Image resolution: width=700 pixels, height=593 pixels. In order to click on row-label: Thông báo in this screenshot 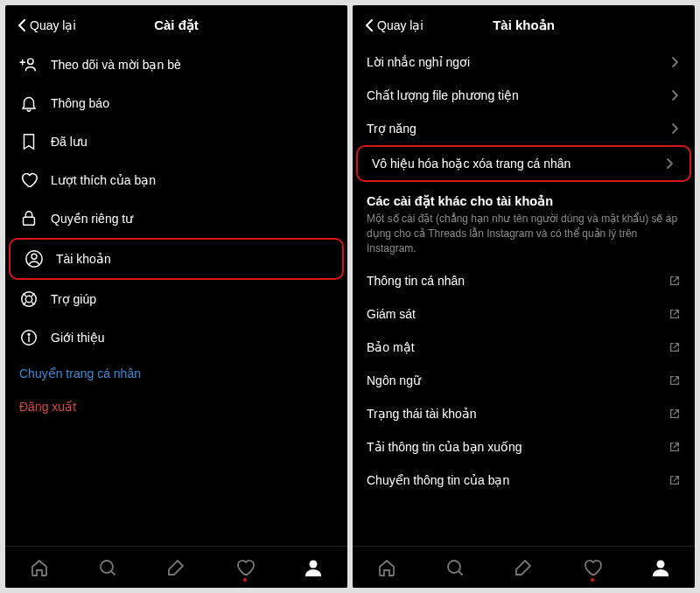, I will do `click(192, 103)`.